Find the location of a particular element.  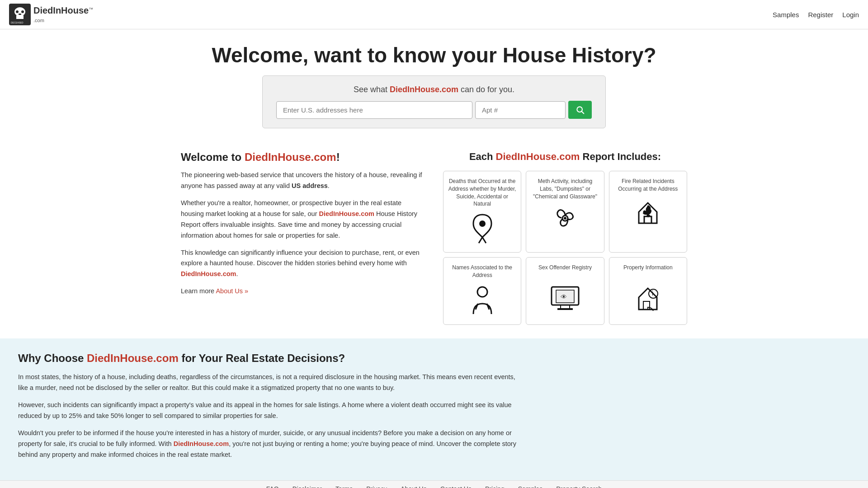

search-icon is located at coordinates (580, 110).